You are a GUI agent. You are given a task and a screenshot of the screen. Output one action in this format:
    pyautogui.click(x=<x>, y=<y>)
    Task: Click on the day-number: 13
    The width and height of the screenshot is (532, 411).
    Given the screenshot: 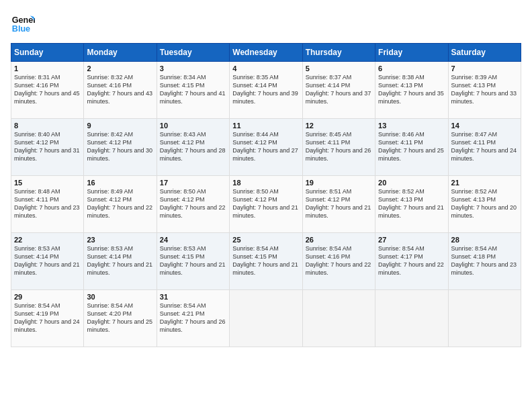 What is the action you would take?
    pyautogui.click(x=411, y=126)
    